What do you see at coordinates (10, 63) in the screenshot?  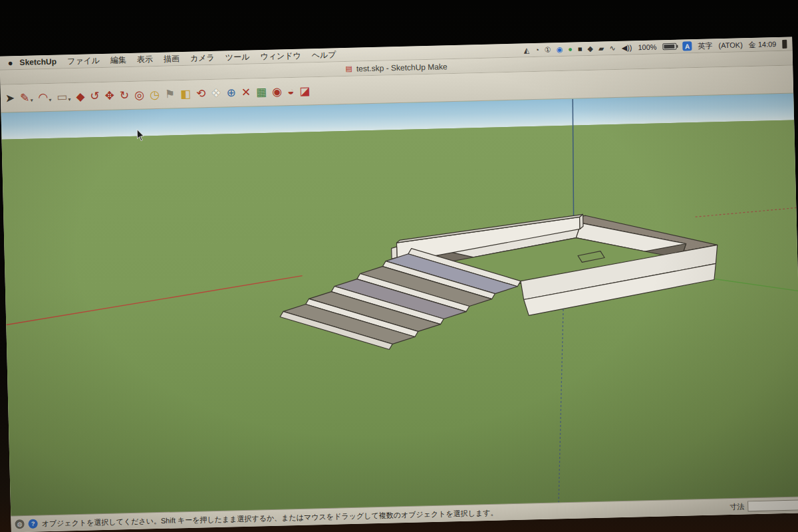 I see `apple-menu-icon: ●` at bounding box center [10, 63].